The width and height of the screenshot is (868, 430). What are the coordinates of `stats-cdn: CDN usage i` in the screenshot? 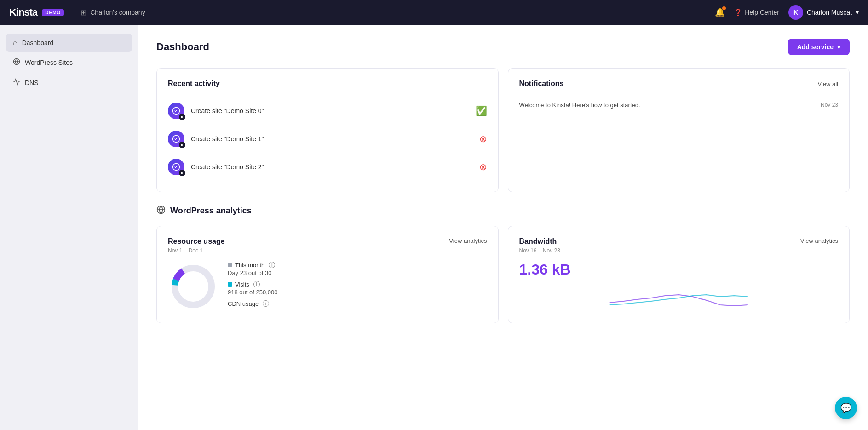 It's located at (253, 304).